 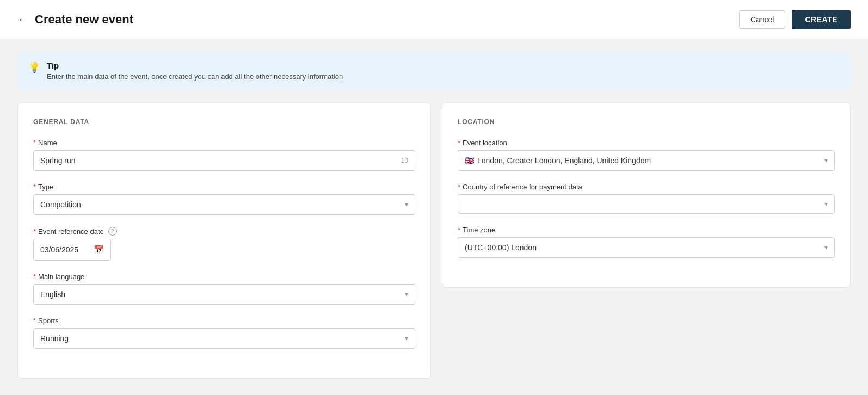 What do you see at coordinates (35, 232) in the screenshot?
I see `date-required-star: *` at bounding box center [35, 232].